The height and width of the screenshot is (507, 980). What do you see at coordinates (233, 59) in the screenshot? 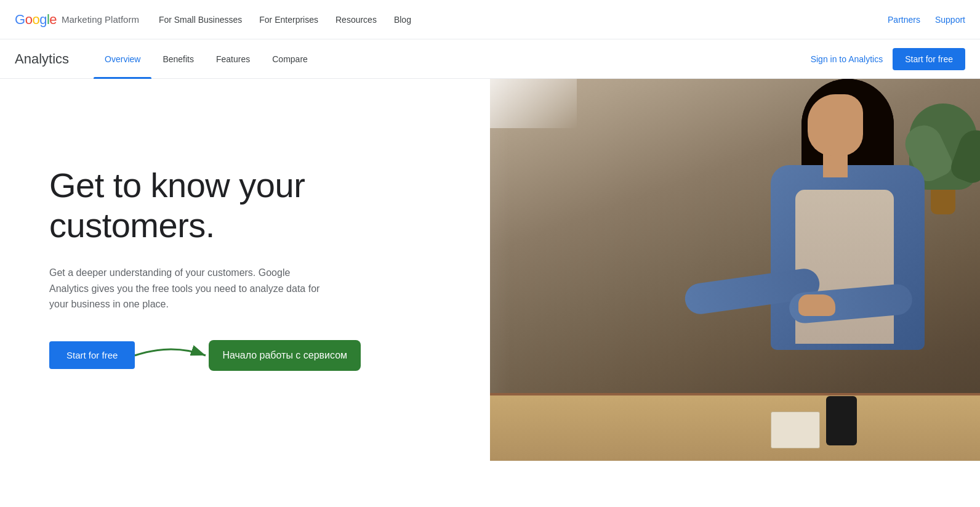
I see `nav-features: Features` at bounding box center [233, 59].